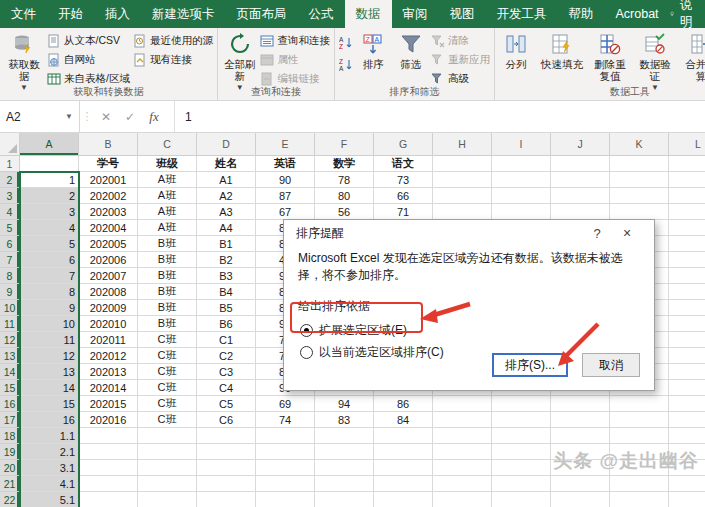 Image resolution: width=705 pixels, height=507 pixels. What do you see at coordinates (226, 484) in the screenshot?
I see `cell-D21` at bounding box center [226, 484].